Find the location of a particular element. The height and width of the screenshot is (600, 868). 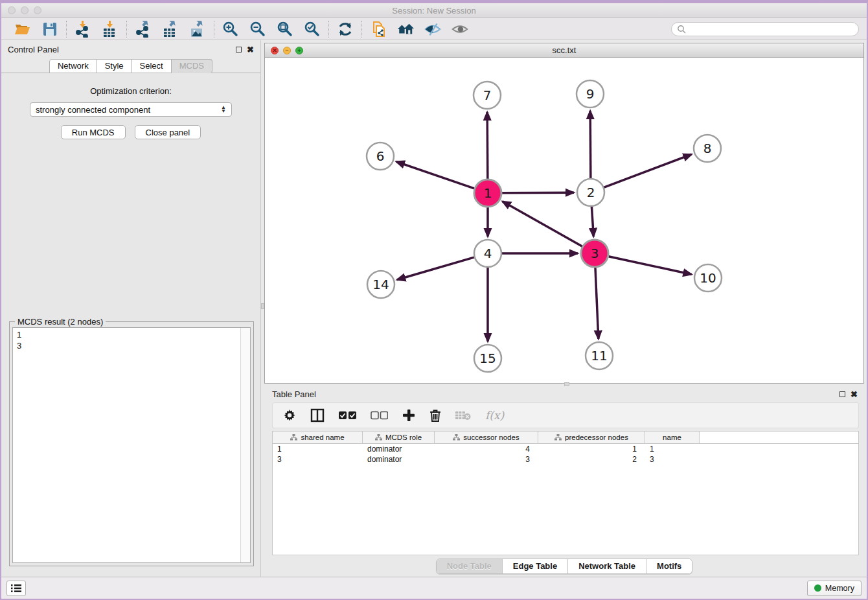

close-panel-icon: ✖ is located at coordinates (250, 49).